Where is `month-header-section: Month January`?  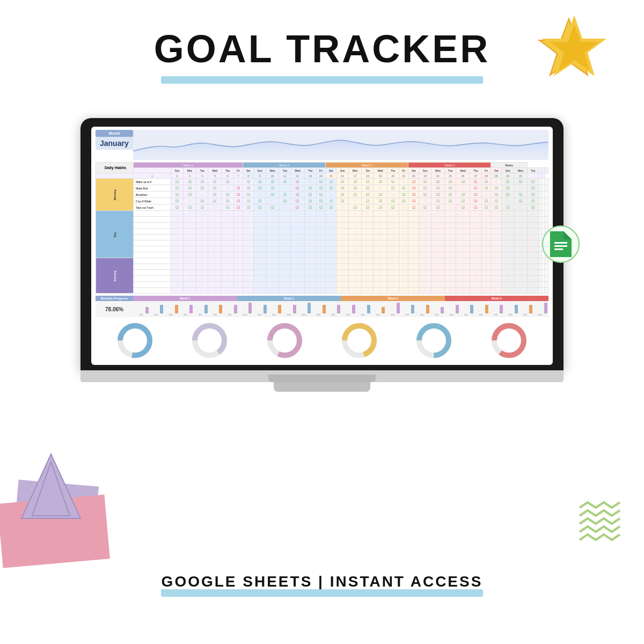
month-header-section: Month January is located at coordinates (322, 145).